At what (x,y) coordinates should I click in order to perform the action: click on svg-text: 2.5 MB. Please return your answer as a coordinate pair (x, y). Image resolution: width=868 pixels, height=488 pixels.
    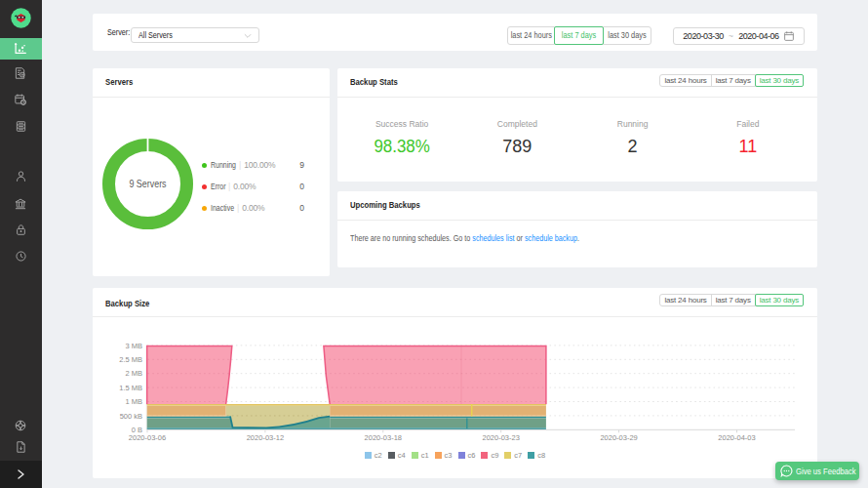
    Looking at the image, I should click on (131, 359).